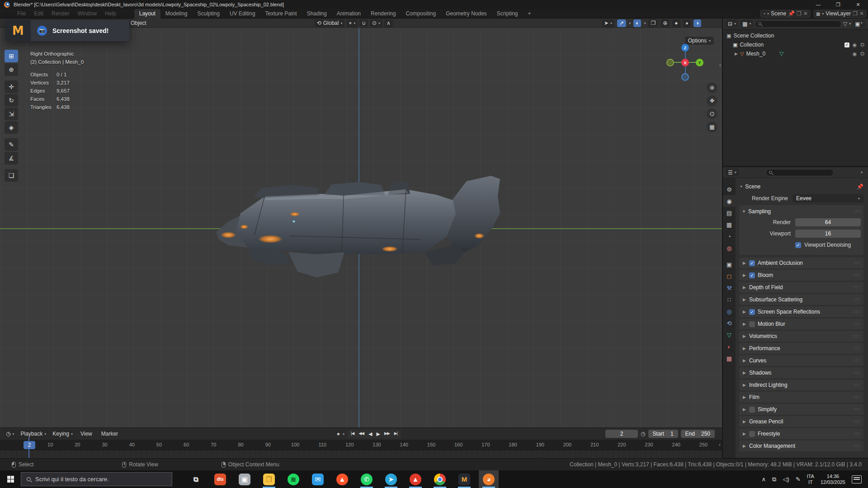 The height and width of the screenshot is (488, 868). What do you see at coordinates (774, 479) in the screenshot?
I see `display-icon: ⧉` at bounding box center [774, 479].